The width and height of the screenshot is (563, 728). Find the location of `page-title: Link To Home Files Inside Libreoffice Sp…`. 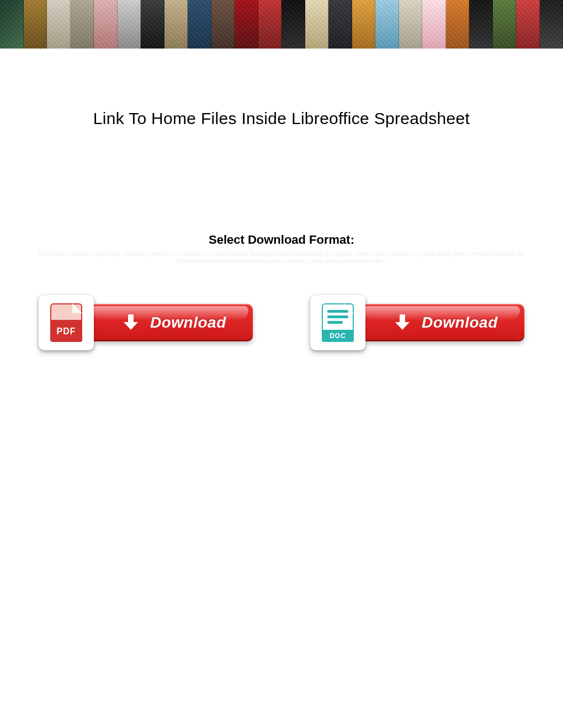

page-title: Link To Home Files Inside Libreoffice Sp… is located at coordinates (282, 119).